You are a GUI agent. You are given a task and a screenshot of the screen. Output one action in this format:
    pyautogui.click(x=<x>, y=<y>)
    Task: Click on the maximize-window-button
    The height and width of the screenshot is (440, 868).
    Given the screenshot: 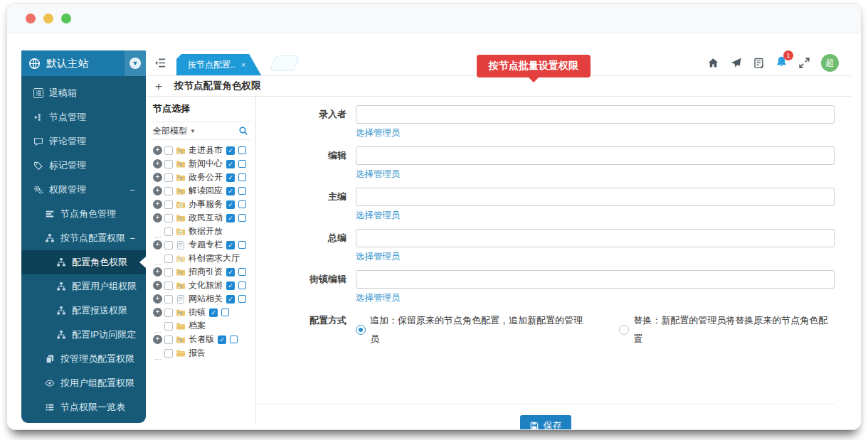 What is the action you would take?
    pyautogui.click(x=66, y=18)
    